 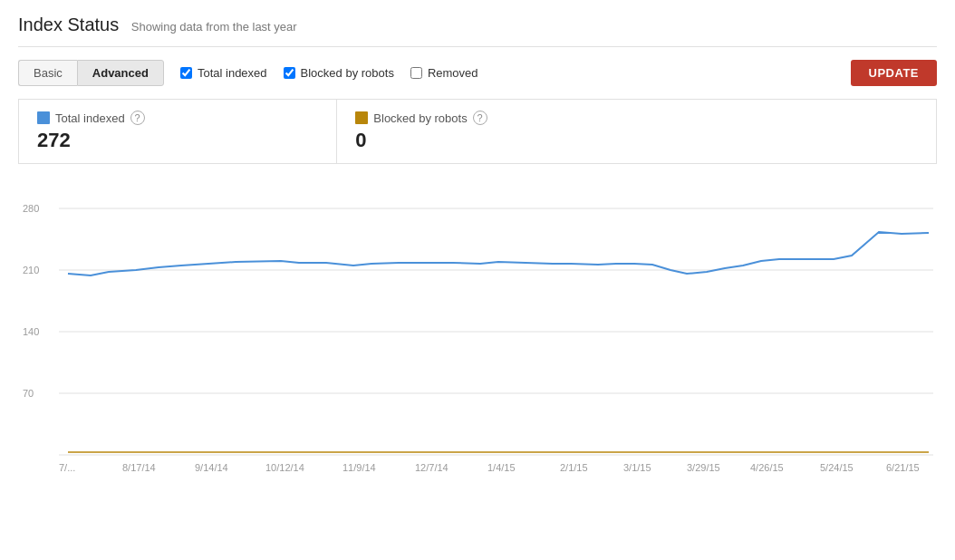 What do you see at coordinates (478, 72) in the screenshot?
I see `toolbar: Basic Advanced Total indexed Blocked by …` at bounding box center [478, 72].